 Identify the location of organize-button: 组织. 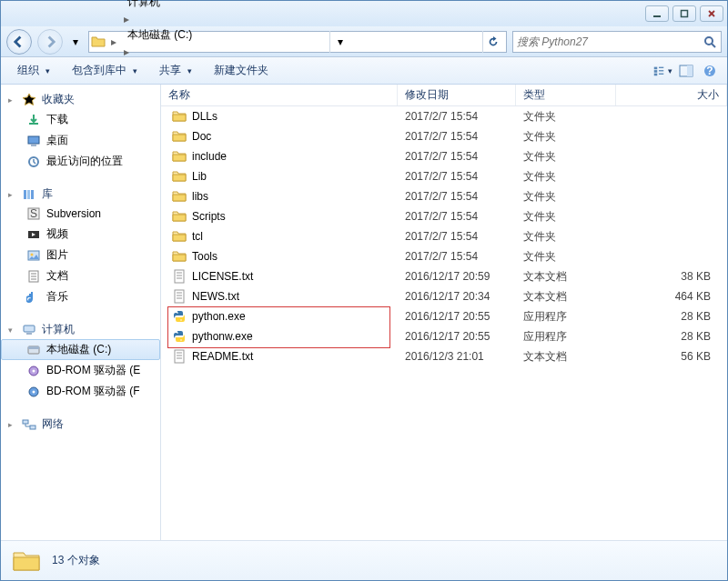
(34, 71).